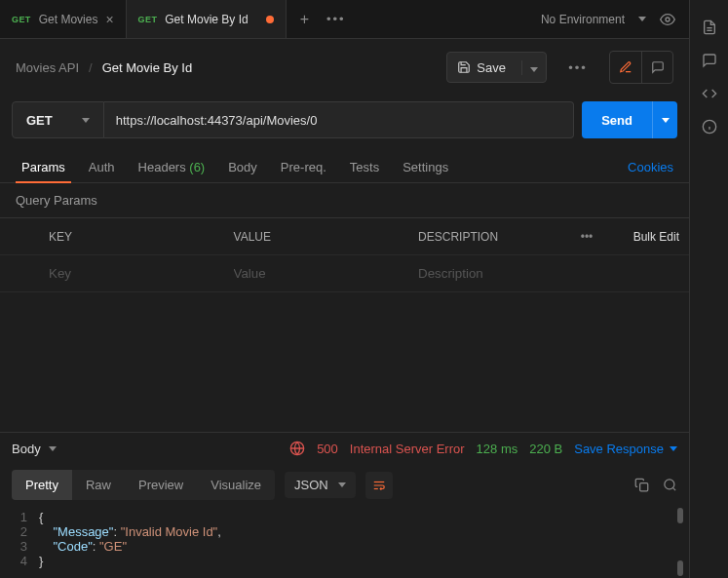 Image resolution: width=728 pixels, height=578 pixels. Describe the element at coordinates (297, 448) in the screenshot. I see `globe-error-icon` at that location.